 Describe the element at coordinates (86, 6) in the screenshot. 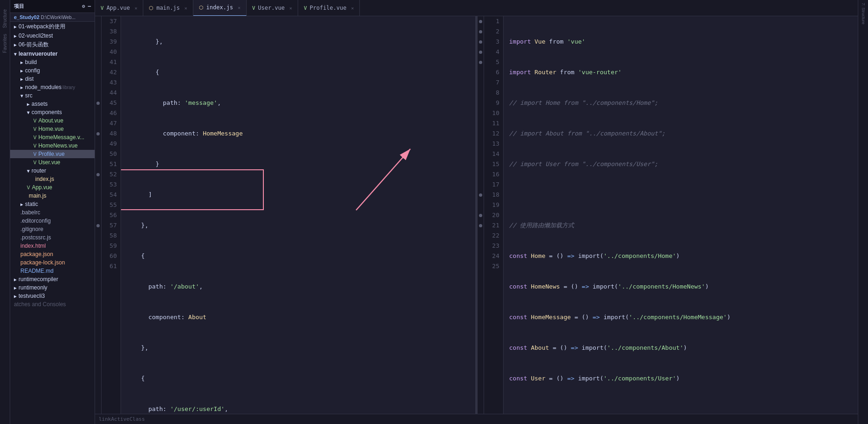

I see `sidebar-icons: ⚙ —` at that location.